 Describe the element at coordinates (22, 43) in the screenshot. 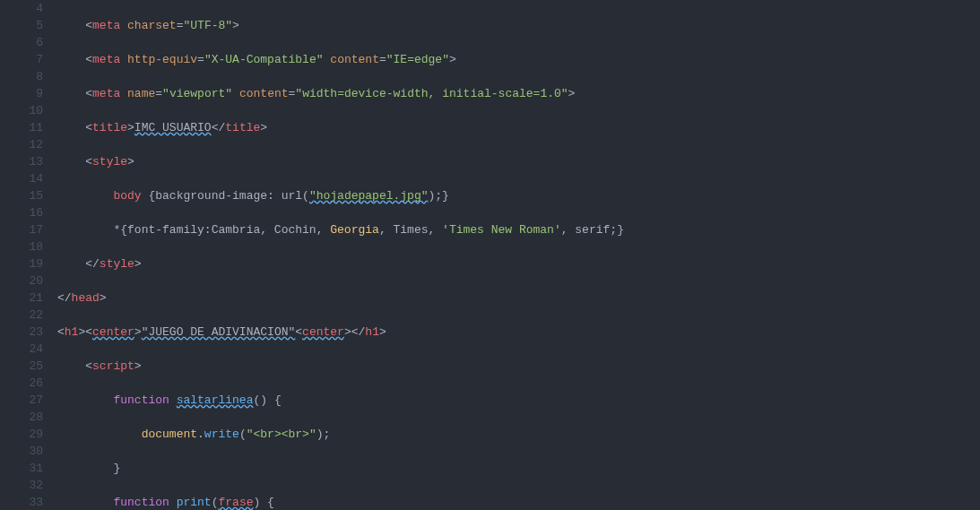

I see `line-number: 6` at that location.